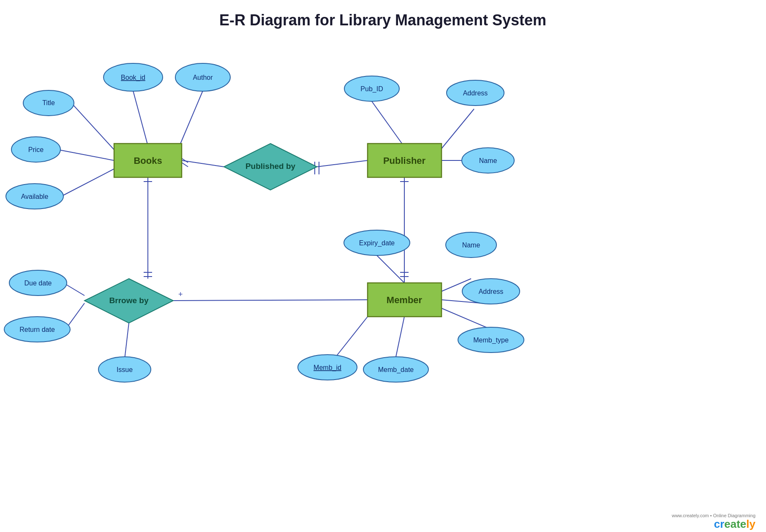  I want to click on svg-text: Book_id, so click(133, 78).